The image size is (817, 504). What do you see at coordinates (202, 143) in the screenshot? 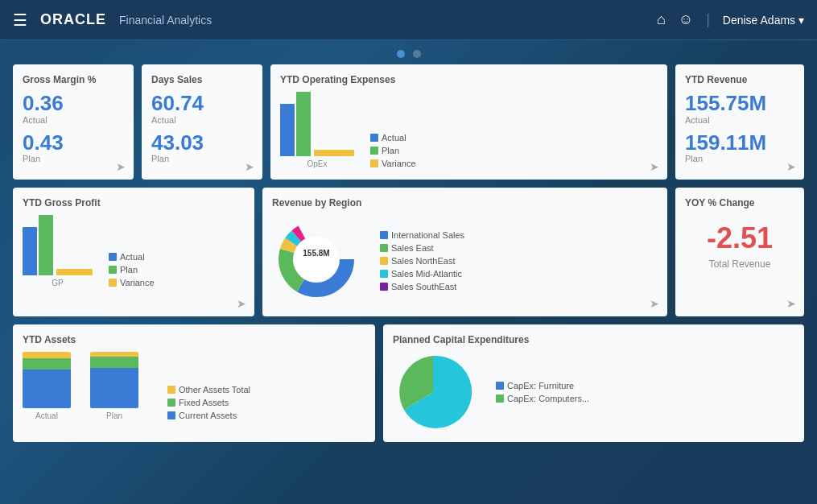
I see `days-sales-plan-value: 43.03` at bounding box center [202, 143].